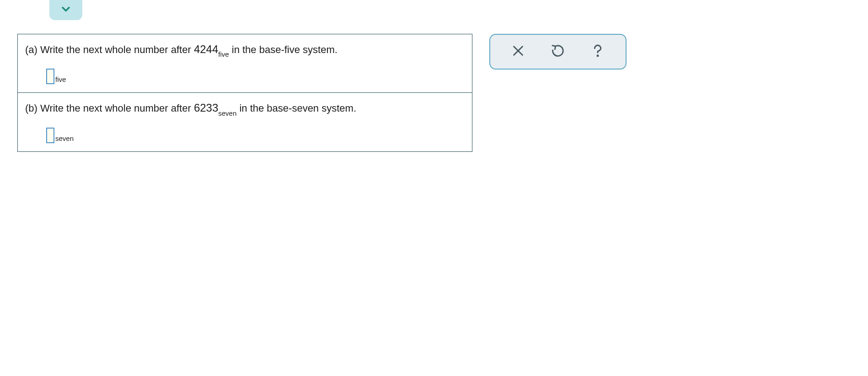  Describe the element at coordinates (255, 76) in the screenshot. I see `answer-row-a: five` at that location.